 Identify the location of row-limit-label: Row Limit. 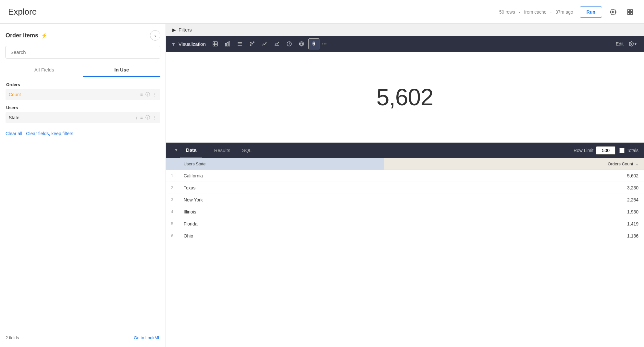
(584, 150).